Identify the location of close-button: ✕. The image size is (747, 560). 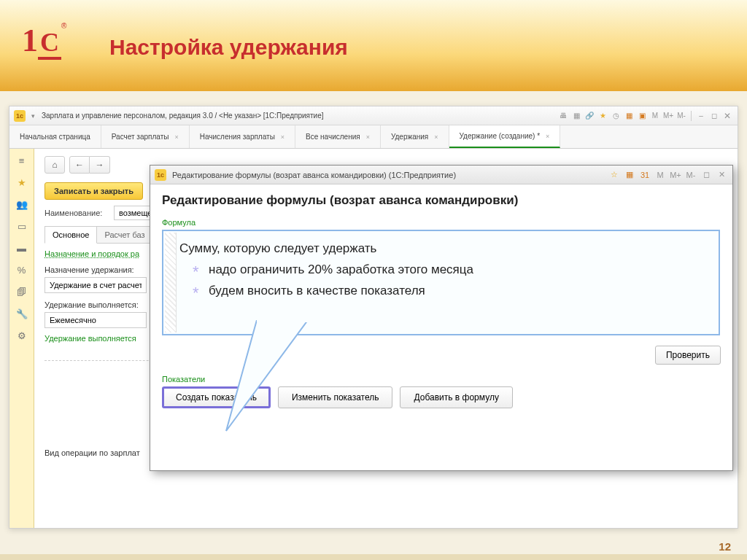
(727, 116).